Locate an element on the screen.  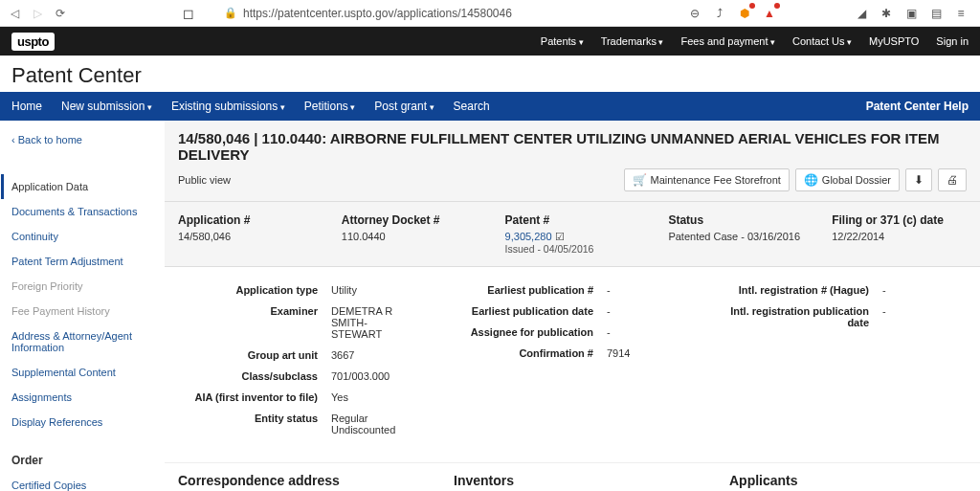
summary-patent-number: Patent # 9,305,280 ☑Issued - 04/05/2016 is located at coordinates (572, 234).